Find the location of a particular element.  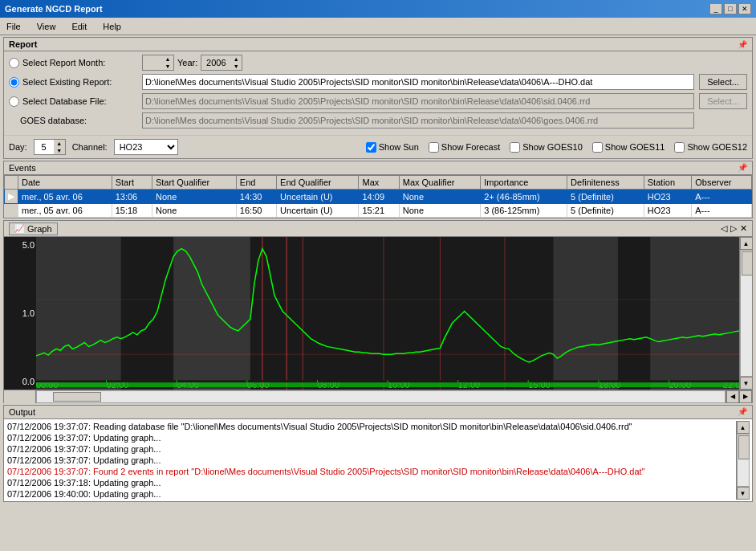

col-definiteness: Definiteness is located at coordinates (606, 183).